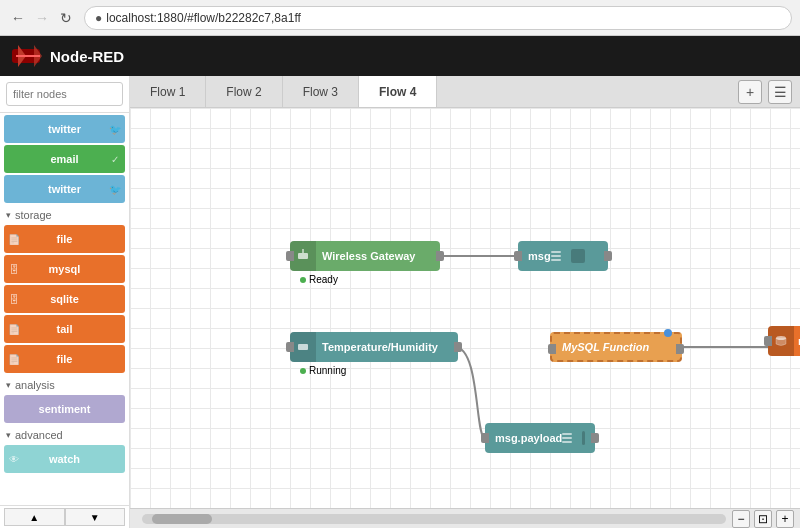 The width and height of the screenshot is (800, 528). I want to click on nodered-logo-icon, so click(28, 56).